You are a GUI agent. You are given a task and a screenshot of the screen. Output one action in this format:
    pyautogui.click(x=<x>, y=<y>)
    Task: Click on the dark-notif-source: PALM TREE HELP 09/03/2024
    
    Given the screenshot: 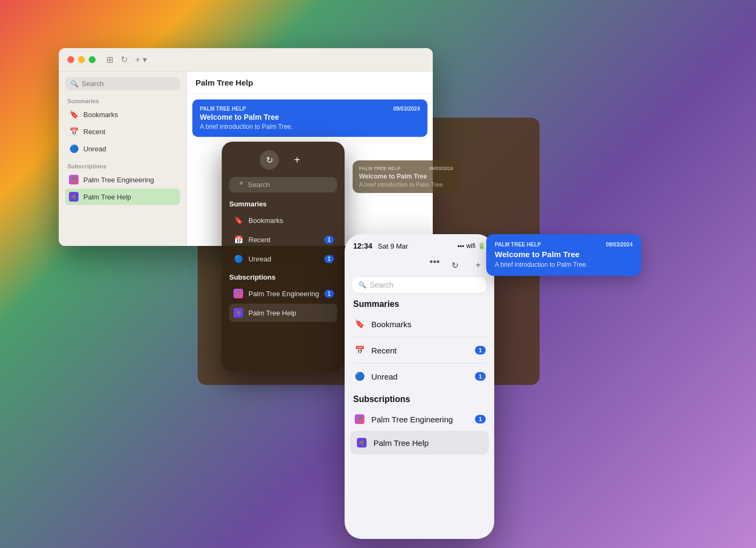 What is the action you would take?
    pyautogui.click(x=406, y=168)
    